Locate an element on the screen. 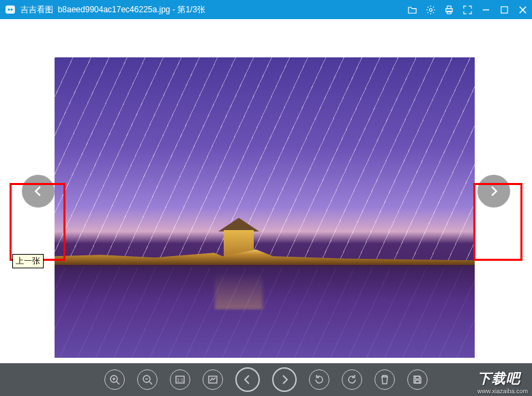 The width and height of the screenshot is (532, 396). close-icon is located at coordinates (522, 10).